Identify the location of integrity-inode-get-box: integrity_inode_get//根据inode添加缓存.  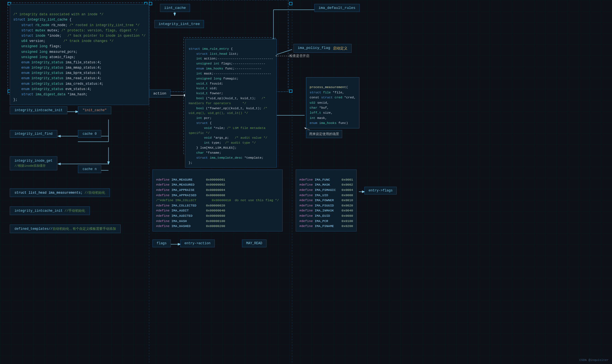
(33, 163).